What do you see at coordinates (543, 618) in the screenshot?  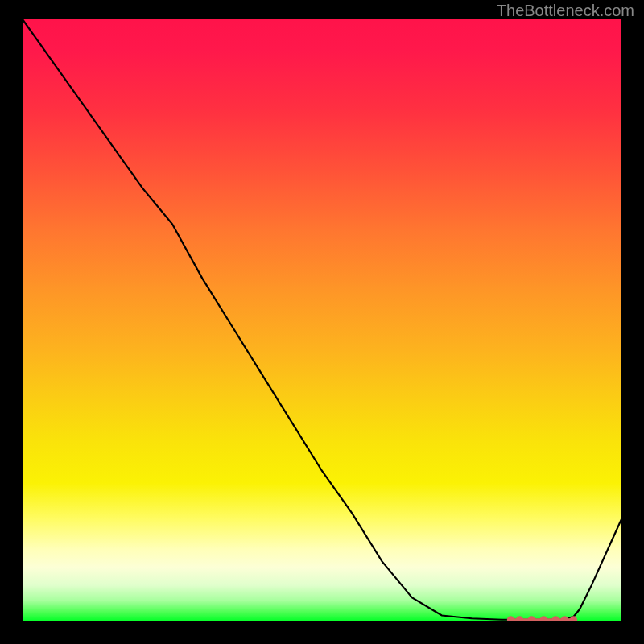 I see `markers-group` at bounding box center [543, 618].